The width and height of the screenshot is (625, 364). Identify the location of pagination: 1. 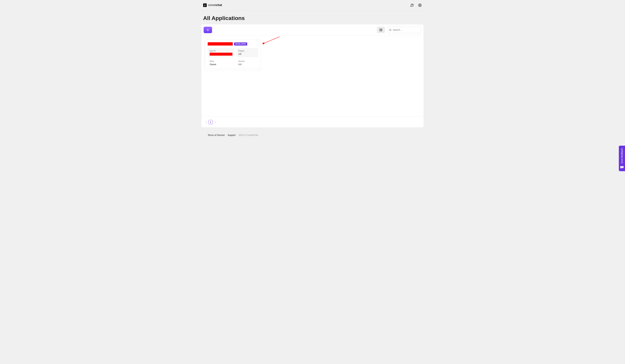
(312, 122).